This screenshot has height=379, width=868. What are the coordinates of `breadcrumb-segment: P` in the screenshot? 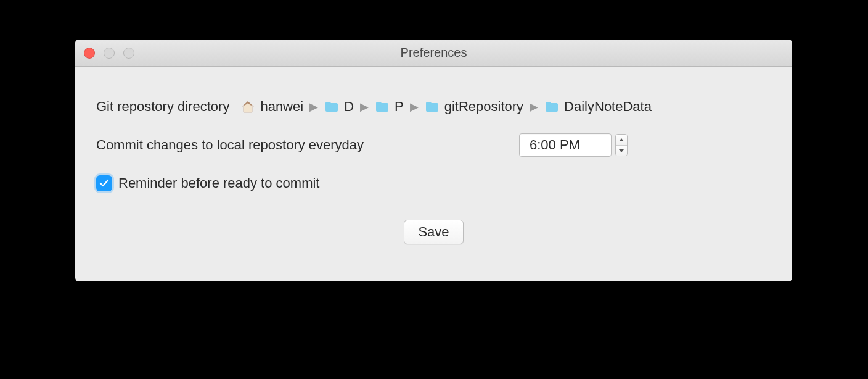 It's located at (390, 107).